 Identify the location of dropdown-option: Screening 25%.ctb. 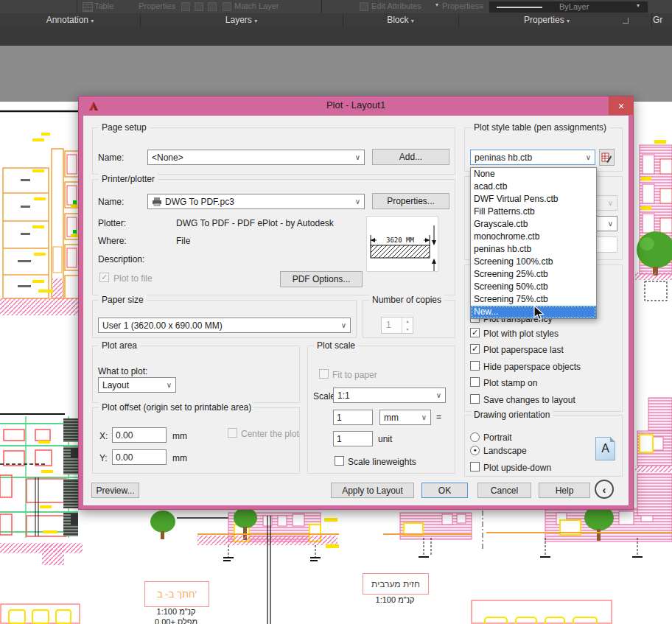
(533, 274).